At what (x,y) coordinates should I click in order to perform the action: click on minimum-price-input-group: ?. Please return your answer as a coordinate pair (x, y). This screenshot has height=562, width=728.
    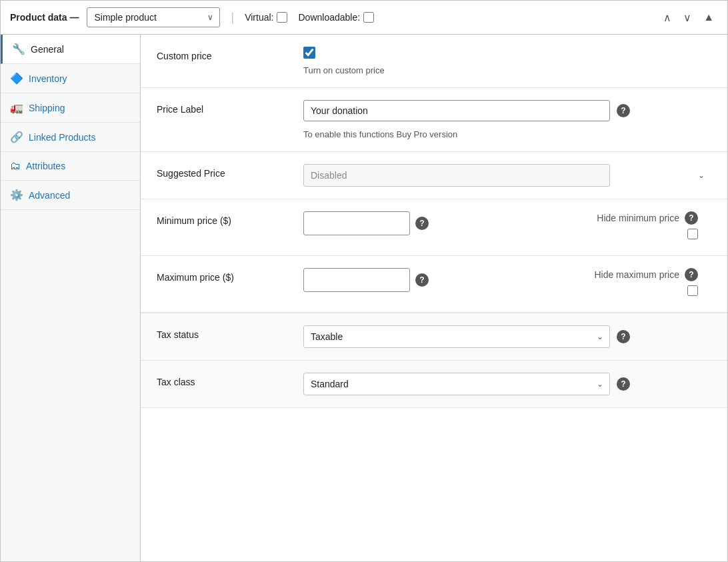
    Looking at the image, I should click on (366, 223).